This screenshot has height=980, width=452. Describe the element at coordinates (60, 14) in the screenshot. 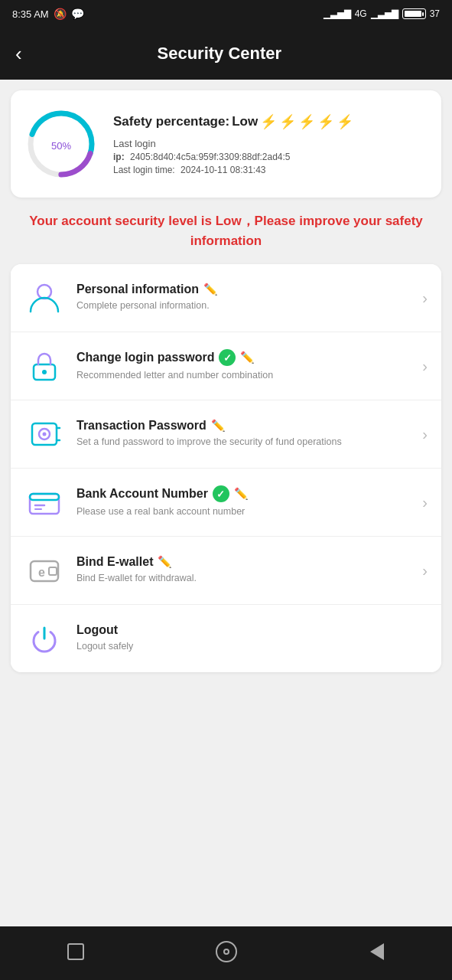

I see `mute-icon: 🔕` at that location.